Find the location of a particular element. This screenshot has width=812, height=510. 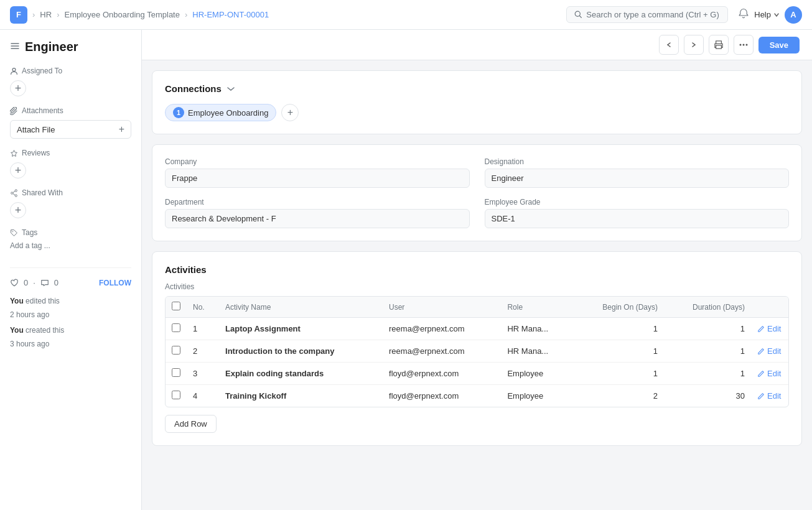

attach-file-label: Attach File is located at coordinates (36, 129).